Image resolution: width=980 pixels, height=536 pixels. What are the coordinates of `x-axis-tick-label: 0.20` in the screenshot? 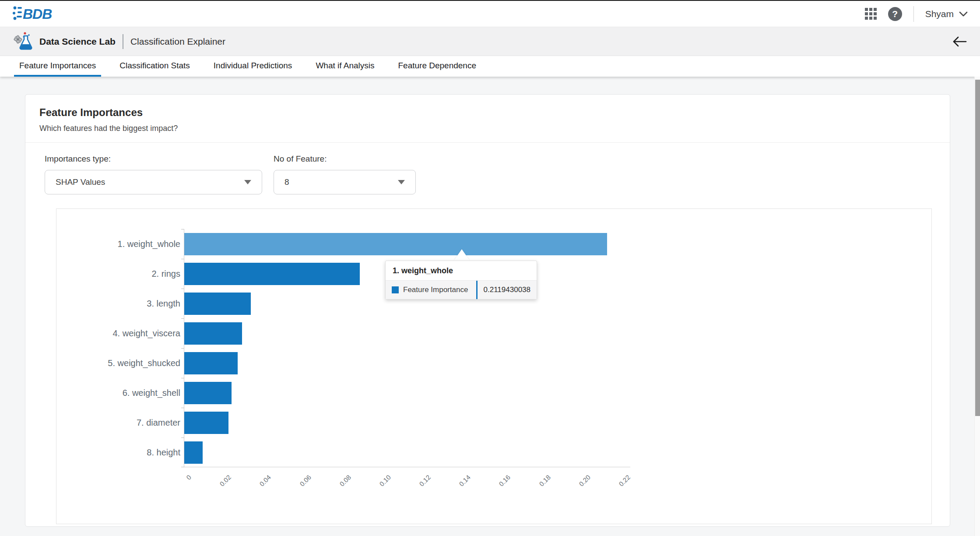 It's located at (585, 481).